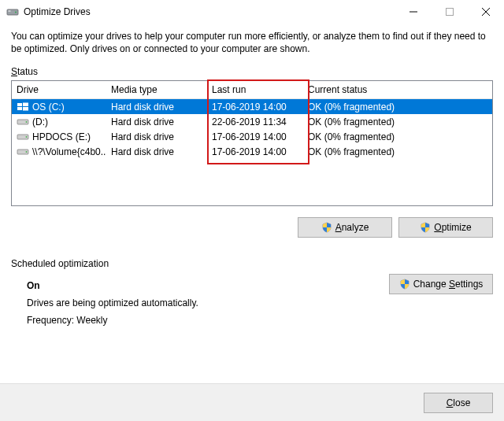 The image size is (504, 421). Describe the element at coordinates (413, 12) in the screenshot. I see `minimize-button` at that location.